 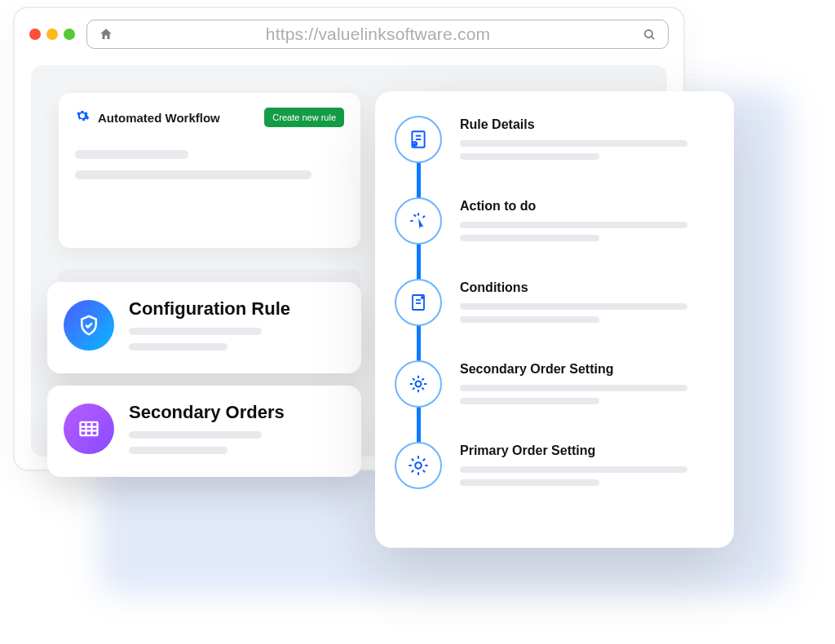 What do you see at coordinates (554, 141) in the screenshot?
I see `step-rule-details: Rule Details` at bounding box center [554, 141].